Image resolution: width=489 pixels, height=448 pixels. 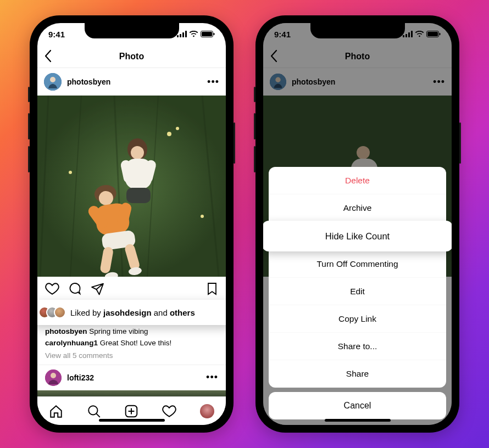 What do you see at coordinates (48, 57) in the screenshot?
I see `back-button` at bounding box center [48, 57].